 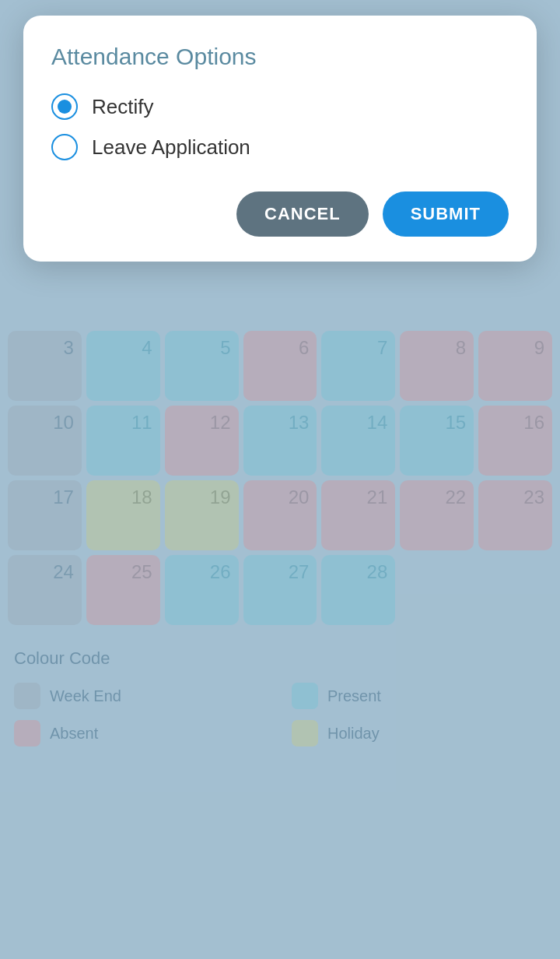 I want to click on radio-label-leave_application: Leave Application, so click(x=171, y=148).